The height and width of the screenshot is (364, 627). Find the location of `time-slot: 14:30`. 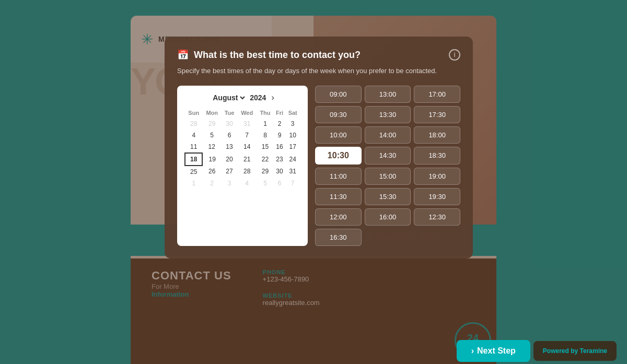

time-slot: 14:30 is located at coordinates (388, 156).